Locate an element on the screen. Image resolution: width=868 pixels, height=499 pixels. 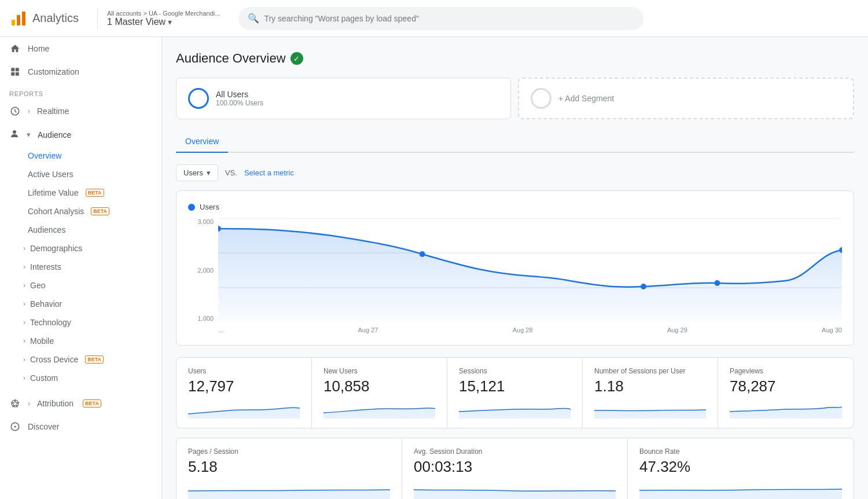
sidebar-item-geo: › Geo is located at coordinates (81, 285).